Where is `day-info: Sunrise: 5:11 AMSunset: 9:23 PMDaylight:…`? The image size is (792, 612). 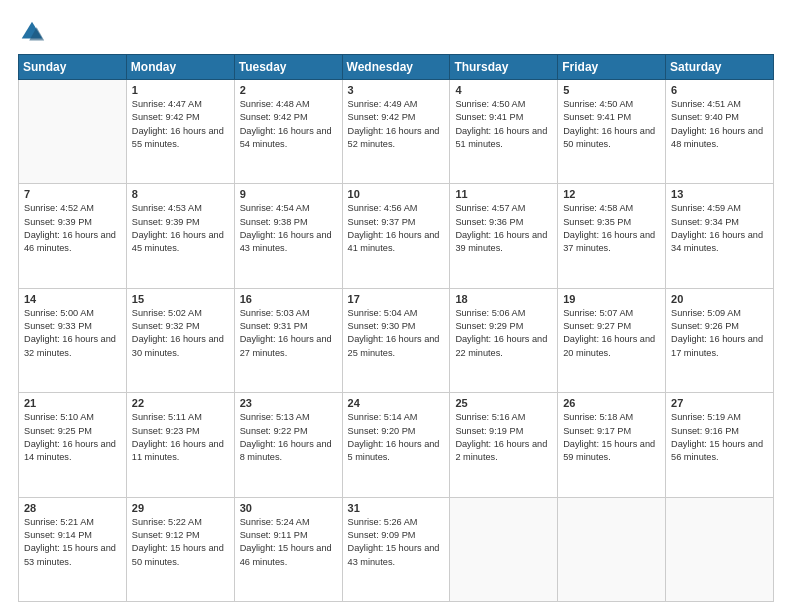 day-info: Sunrise: 5:11 AMSunset: 9:23 PMDaylight:… is located at coordinates (180, 438).